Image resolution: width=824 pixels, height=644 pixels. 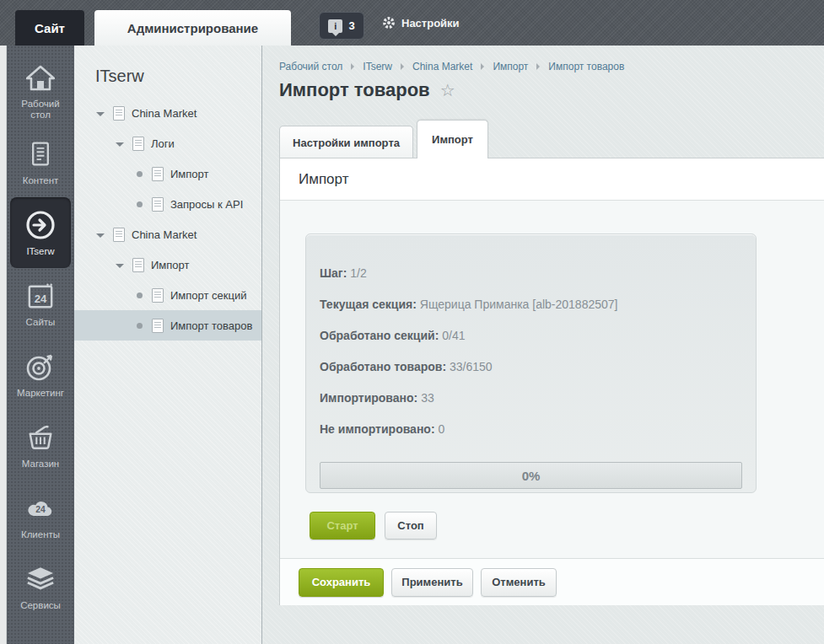 What do you see at coordinates (179, 76) in the screenshot?
I see `sidebar-title: ITserw` at bounding box center [179, 76].